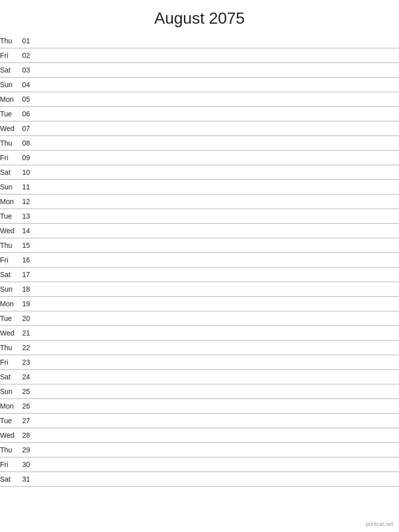 The height and width of the screenshot is (532, 399). Describe the element at coordinates (200, 363) in the screenshot. I see `table-row: Fri23` at that location.